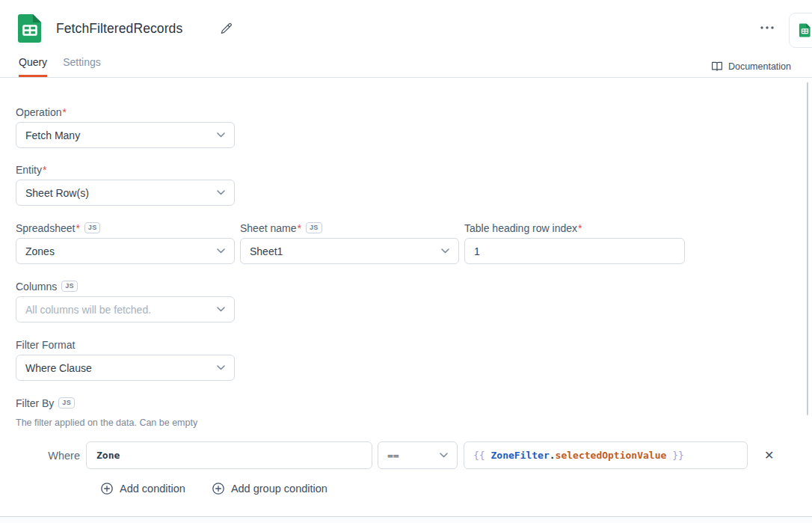 The height and width of the screenshot is (523, 812). Describe the element at coordinates (58, 368) in the screenshot. I see `filter-format-value: Where Clause` at that location.